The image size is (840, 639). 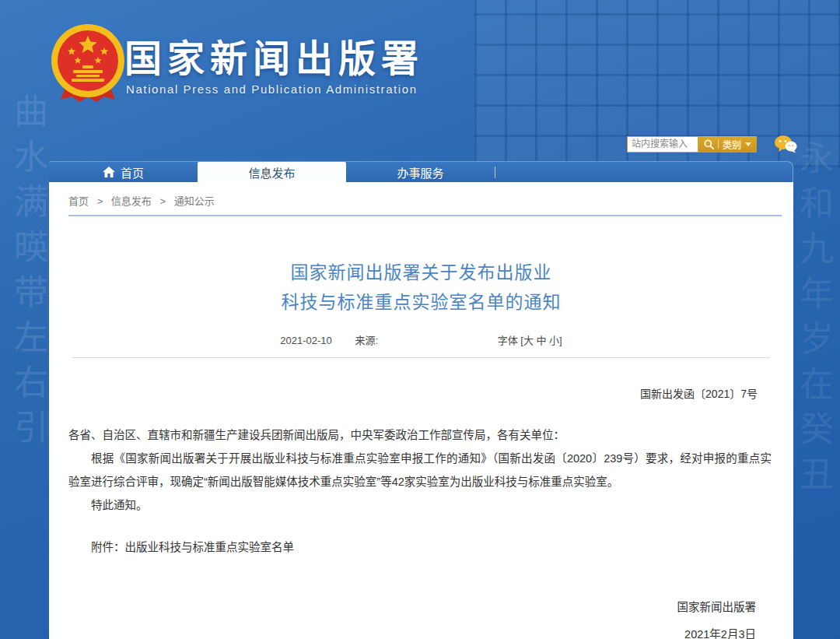 I want to click on breadcrumb-notice: 通知公示, so click(x=194, y=201).